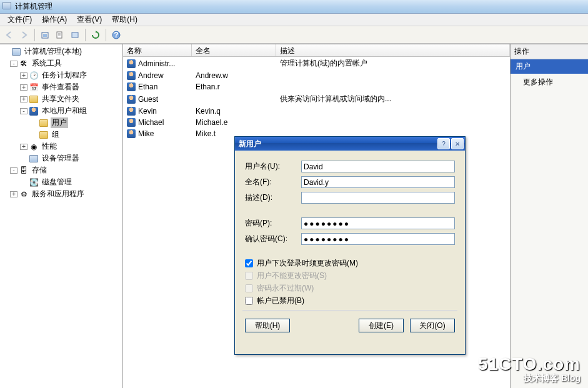 The height and width of the screenshot is (388, 588). I want to click on menu-file: 文件(F), so click(20, 20).